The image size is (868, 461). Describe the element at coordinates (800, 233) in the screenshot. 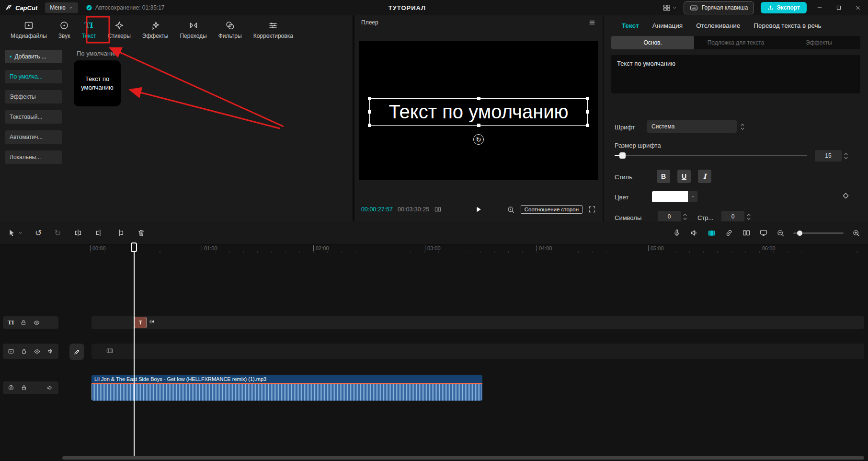

I see `zoom-slider-handle` at that location.